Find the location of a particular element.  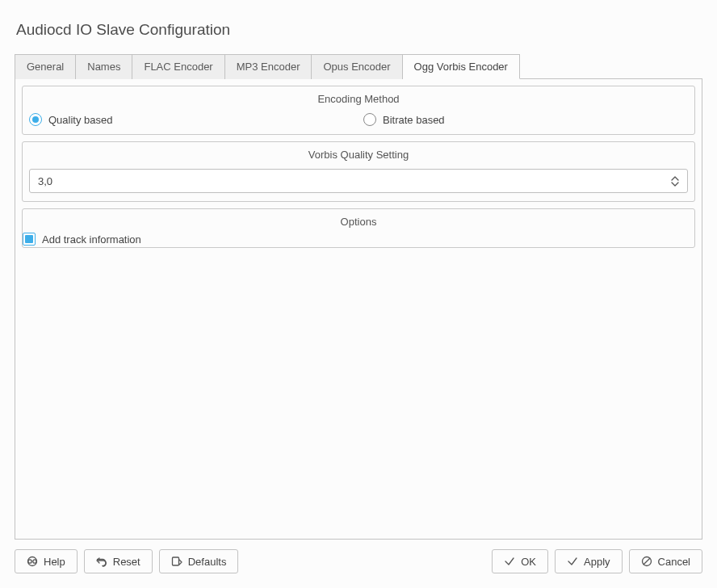

tab-mp3: MP3 Encoder is located at coordinates (269, 66).